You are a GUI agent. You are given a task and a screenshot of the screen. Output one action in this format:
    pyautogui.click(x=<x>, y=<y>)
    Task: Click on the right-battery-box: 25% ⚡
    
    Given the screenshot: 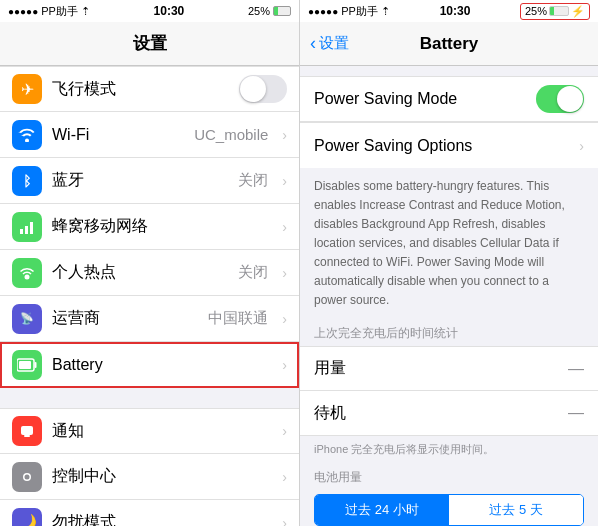 What is the action you would take?
    pyautogui.click(x=555, y=12)
    